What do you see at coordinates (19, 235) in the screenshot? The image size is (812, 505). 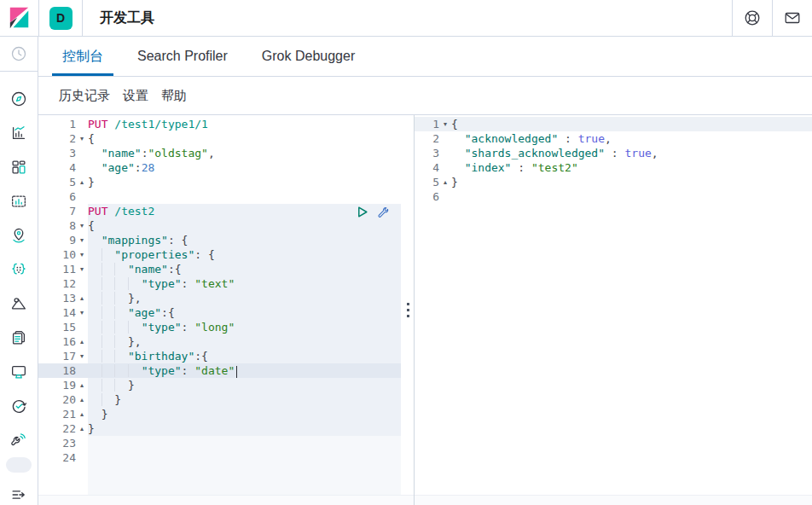 I see `sidebar-item-maps` at bounding box center [19, 235].